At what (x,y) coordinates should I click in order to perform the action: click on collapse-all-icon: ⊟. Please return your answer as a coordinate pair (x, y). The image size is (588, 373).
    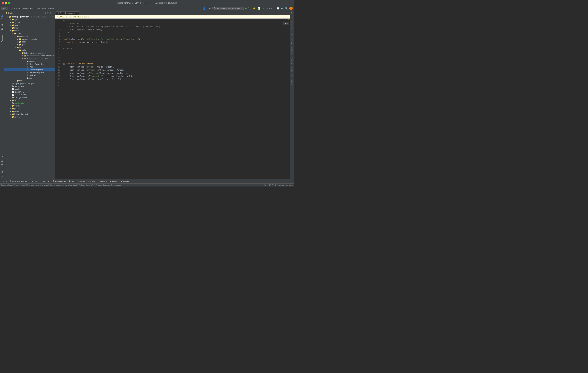
    Looking at the image, I should click on (45, 13).